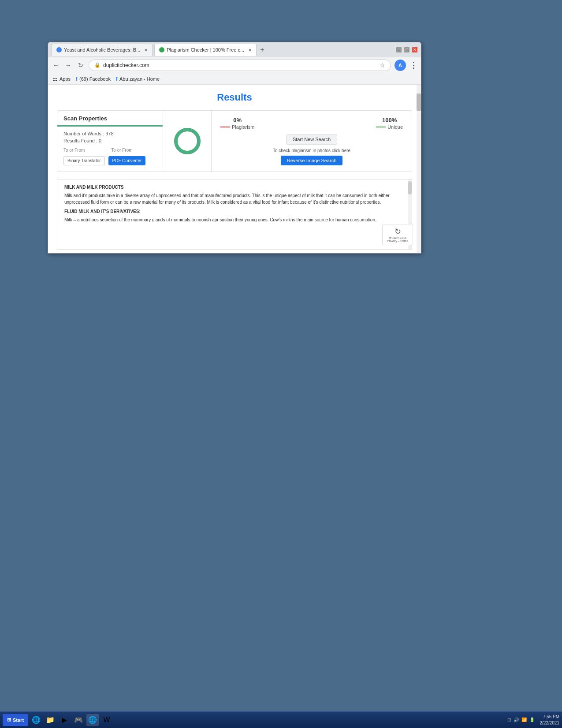  What do you see at coordinates (521, 720) in the screenshot?
I see `system-tray: ⊡ 🔊 📶 🔋` at bounding box center [521, 720].